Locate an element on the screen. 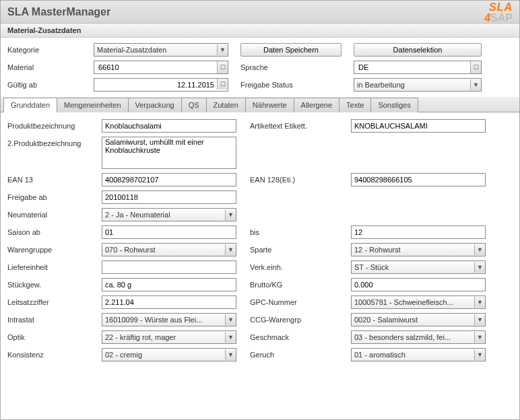 The image size is (520, 420). konsistenz-label: Konsistenz is located at coordinates (48, 355).